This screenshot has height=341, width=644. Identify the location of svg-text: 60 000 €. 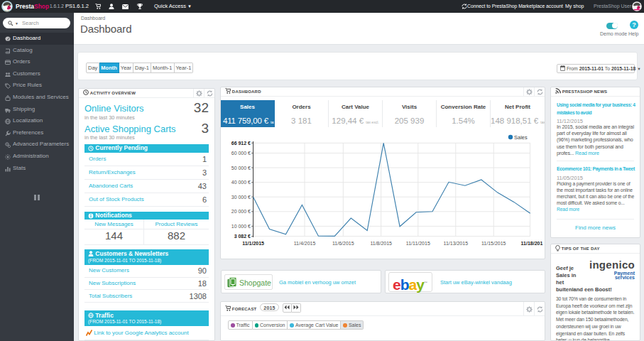
(241, 153).